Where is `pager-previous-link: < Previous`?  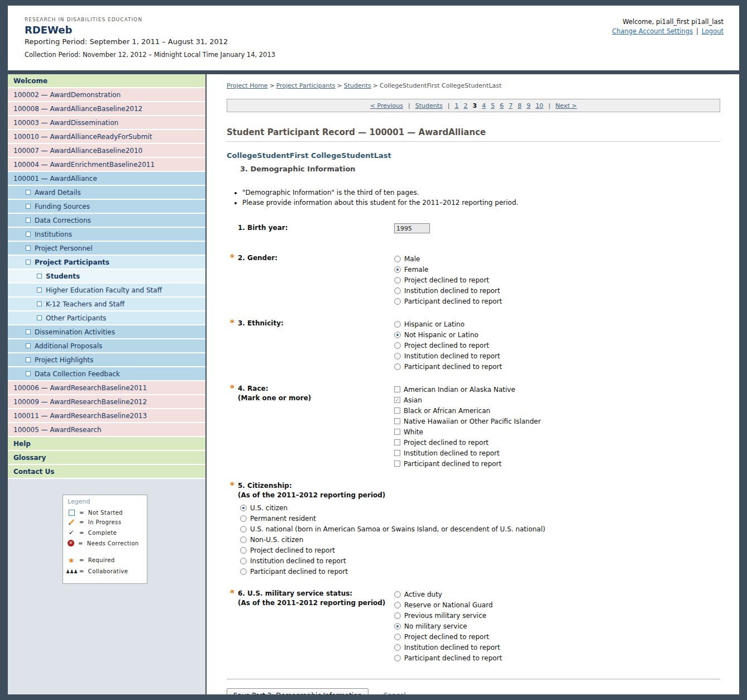 pager-previous-link: < Previous is located at coordinates (386, 106).